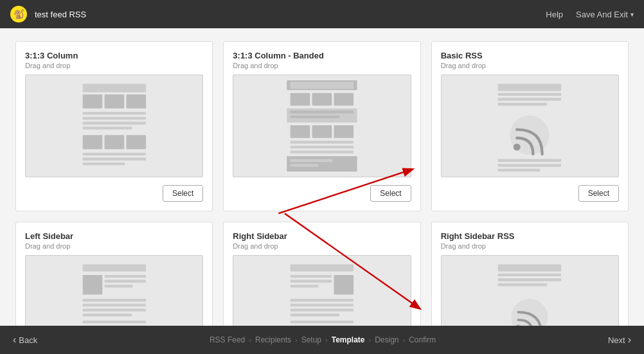 Image resolution: width=644 pixels, height=354 pixels. I want to click on app-title: test feed RSS, so click(60, 14).